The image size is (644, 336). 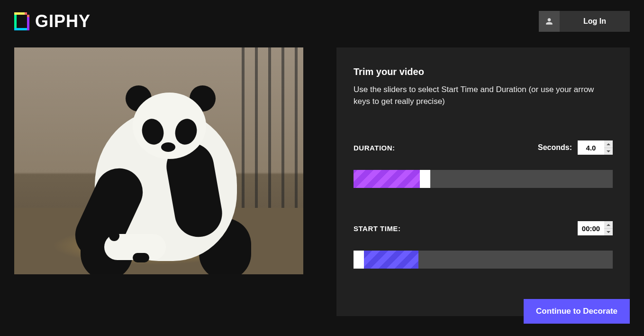 I want to click on duration-label: DURATION:, so click(x=374, y=148).